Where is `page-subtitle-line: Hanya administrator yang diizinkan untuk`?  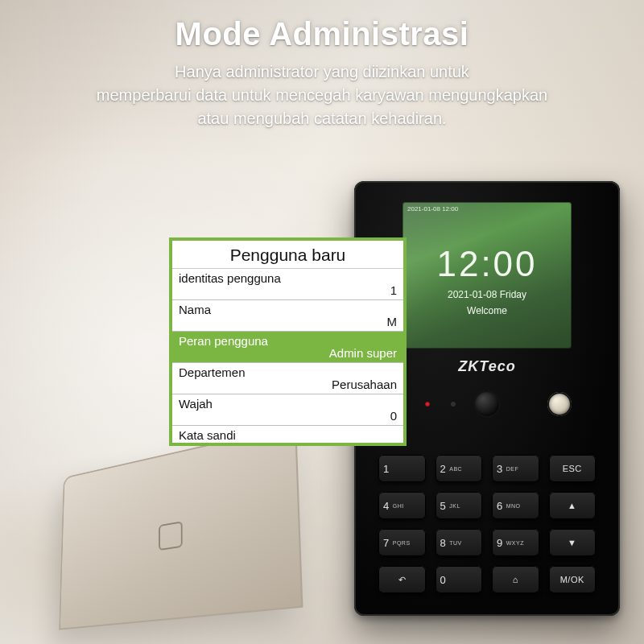 page-subtitle-line: Hanya administrator yang diizinkan untuk is located at coordinates (322, 72).